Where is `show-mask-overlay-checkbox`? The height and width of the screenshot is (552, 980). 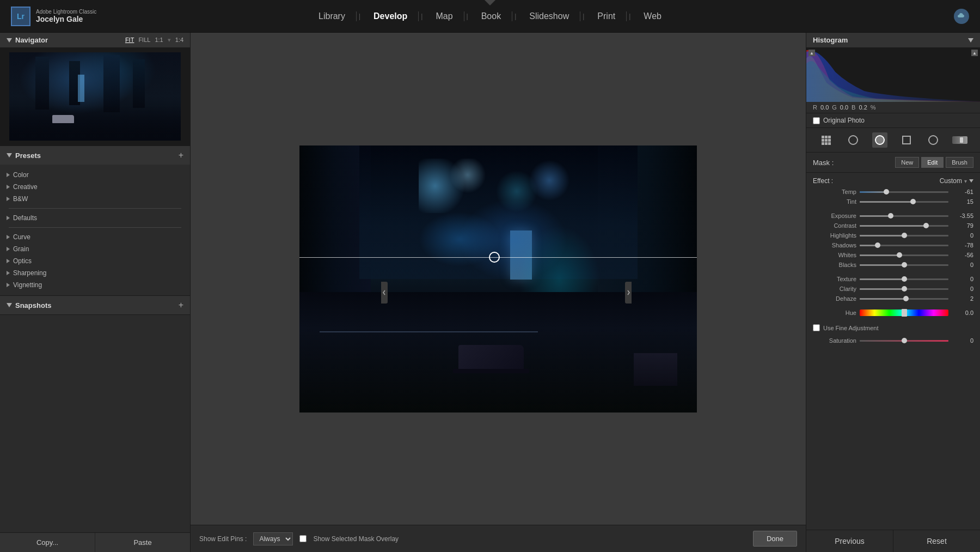 show-mask-overlay-checkbox is located at coordinates (303, 538).